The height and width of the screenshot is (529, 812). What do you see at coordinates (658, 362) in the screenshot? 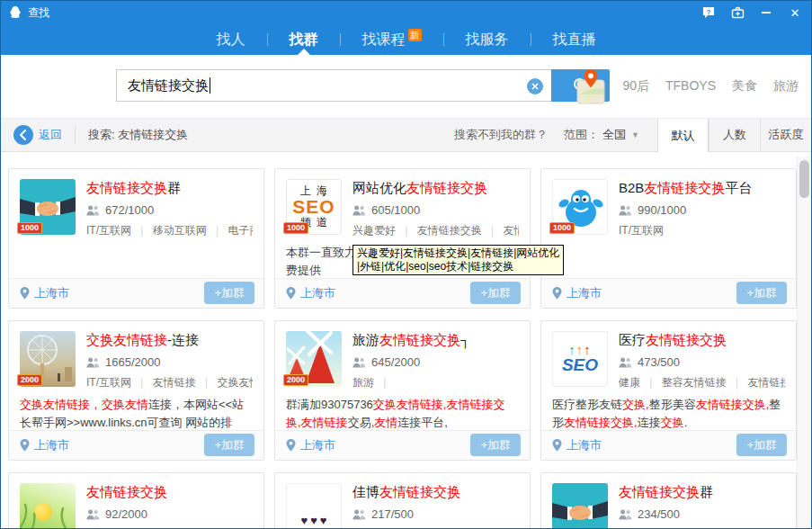
I see `member-count: 473/500` at bounding box center [658, 362].